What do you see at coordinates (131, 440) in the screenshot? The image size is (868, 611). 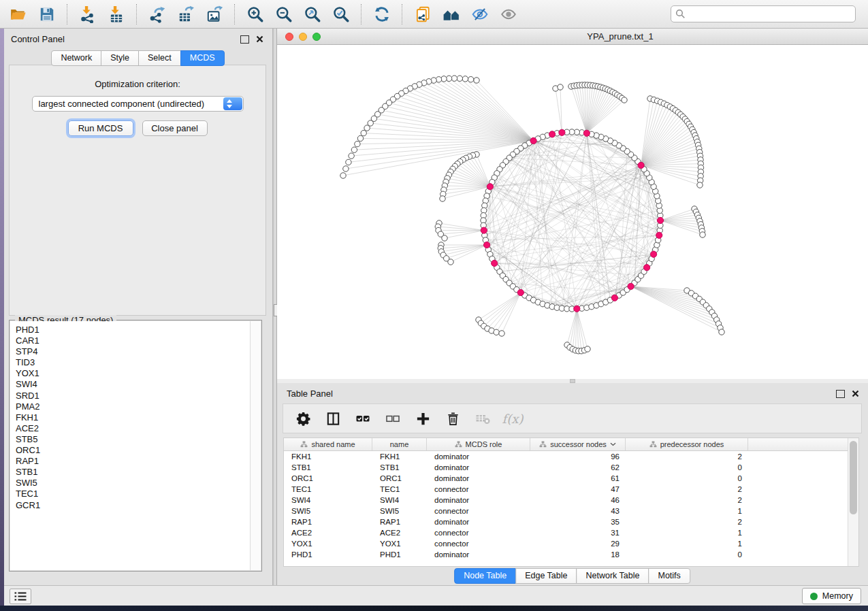 I see `mcds-result-item: STB5` at bounding box center [131, 440].